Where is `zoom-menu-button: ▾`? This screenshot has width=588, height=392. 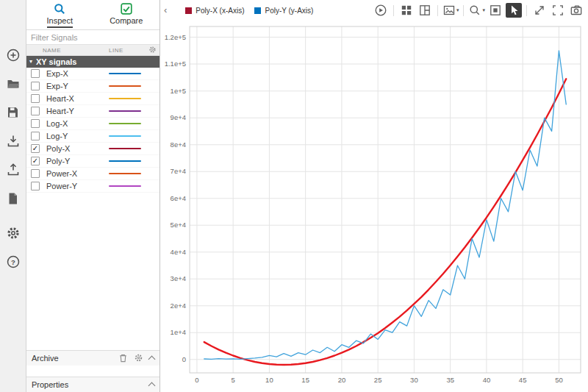
zoom-menu-button: ▾ is located at coordinates (476, 10).